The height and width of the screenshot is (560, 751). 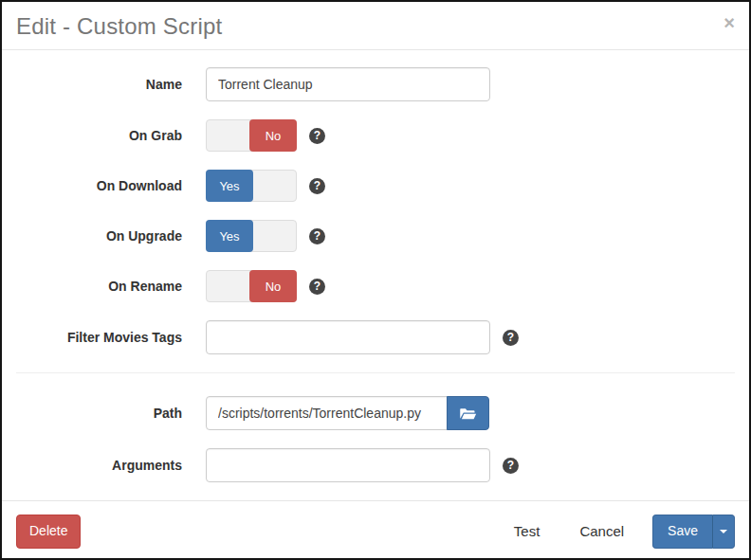 What do you see at coordinates (317, 186) in the screenshot?
I see `on-download-help-icon: ?` at bounding box center [317, 186].